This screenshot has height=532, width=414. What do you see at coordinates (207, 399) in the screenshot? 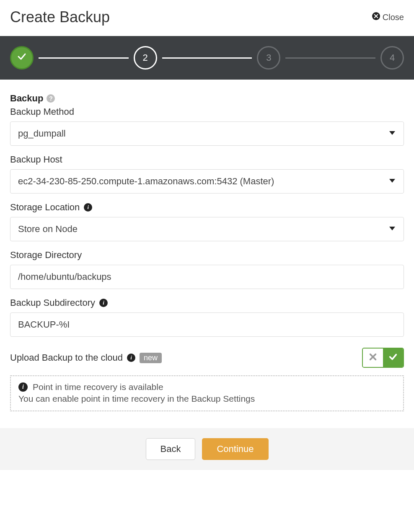
I see `pitr-notice-line2: You can enable point in time recovery in…` at bounding box center [207, 399].